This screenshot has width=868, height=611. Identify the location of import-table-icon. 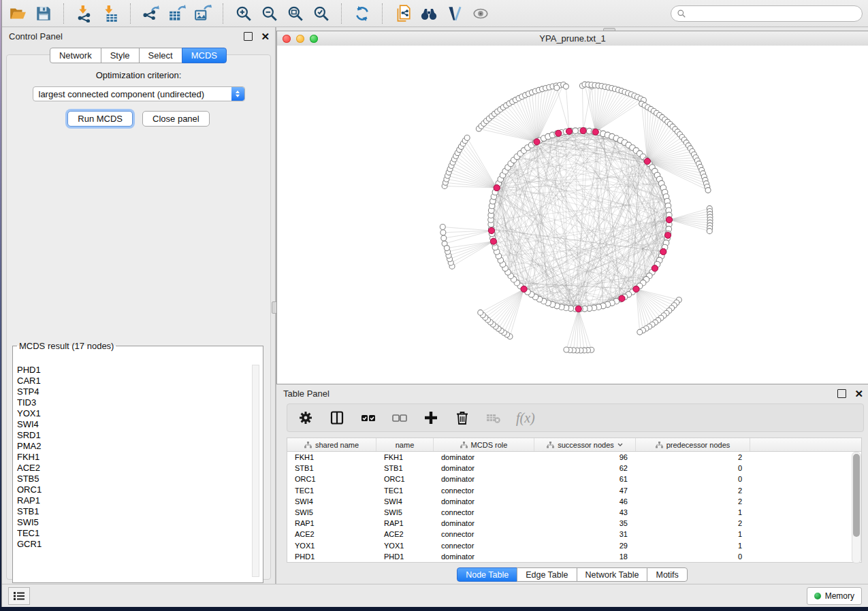
(110, 14).